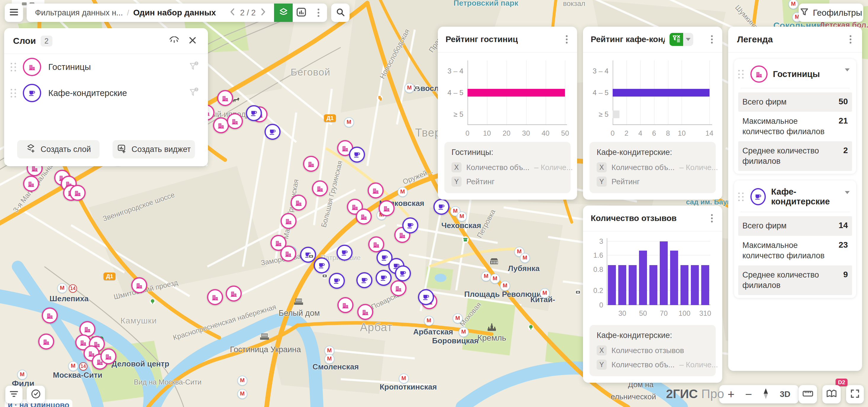 The height and width of the screenshot is (407, 868). What do you see at coordinates (301, 13) in the screenshot?
I see `charts-button` at bounding box center [301, 13].